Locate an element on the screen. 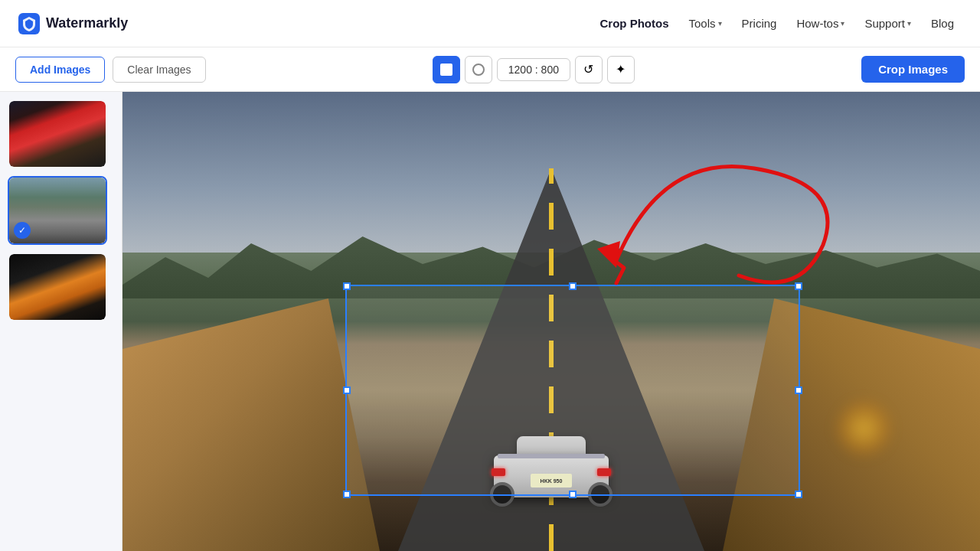  sunlight-effect is located at coordinates (864, 429).